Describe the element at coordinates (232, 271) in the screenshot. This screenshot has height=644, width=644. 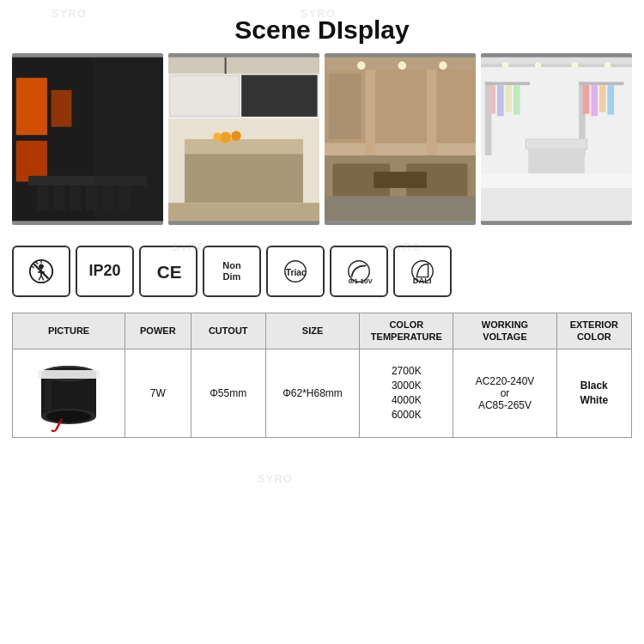
I see `icon-non-dim: NonDim` at that location.